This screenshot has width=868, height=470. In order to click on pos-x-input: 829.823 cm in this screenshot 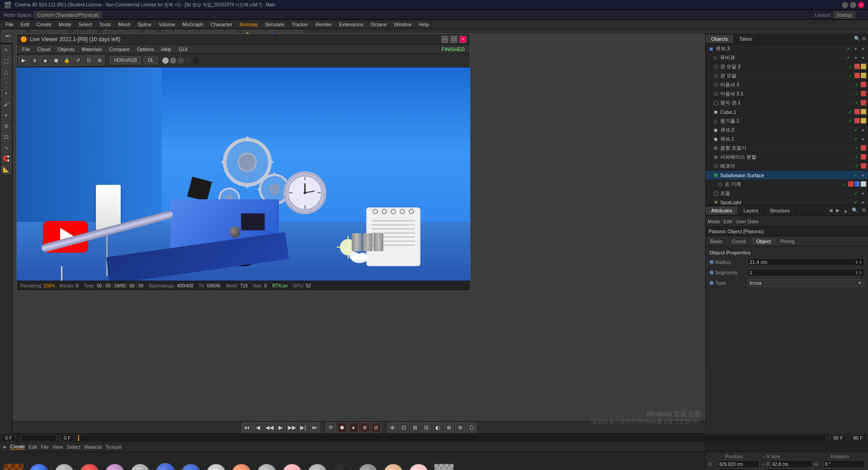, I will do `click(739, 464)`.